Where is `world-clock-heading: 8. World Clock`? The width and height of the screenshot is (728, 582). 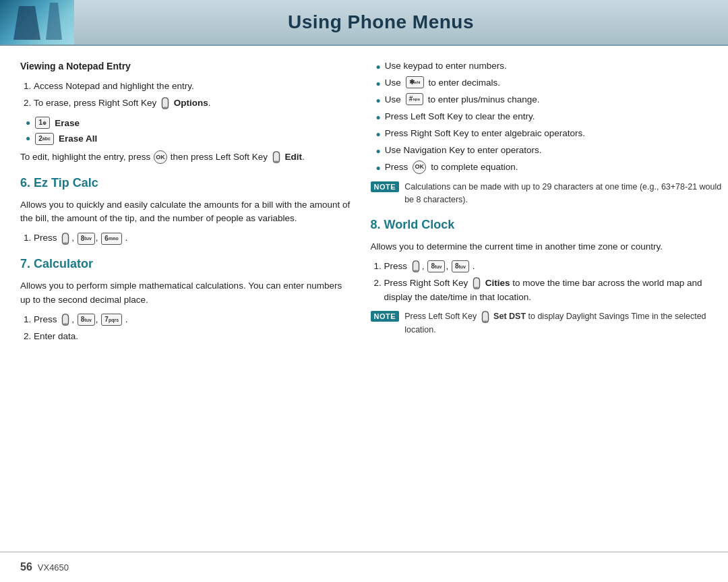 world-clock-heading: 8. World Clock is located at coordinates (549, 225).